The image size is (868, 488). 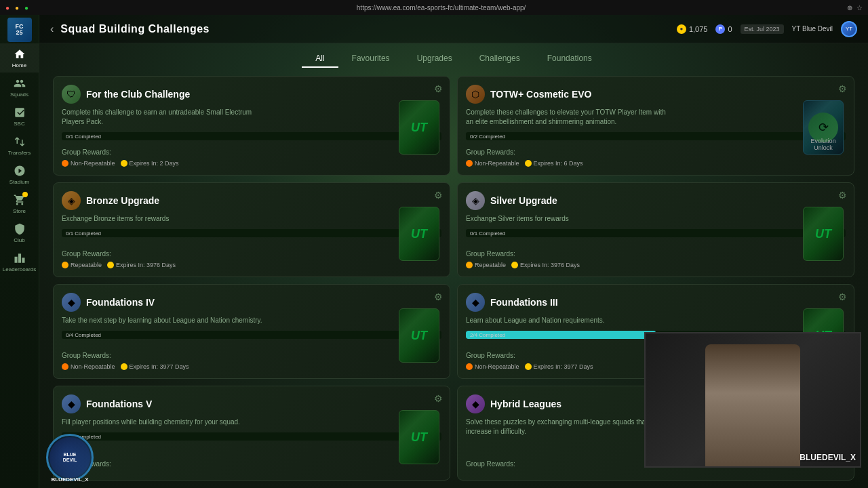 What do you see at coordinates (827, 458) in the screenshot?
I see `webcam-label: BLUEDEVIL_X` at bounding box center [827, 458].